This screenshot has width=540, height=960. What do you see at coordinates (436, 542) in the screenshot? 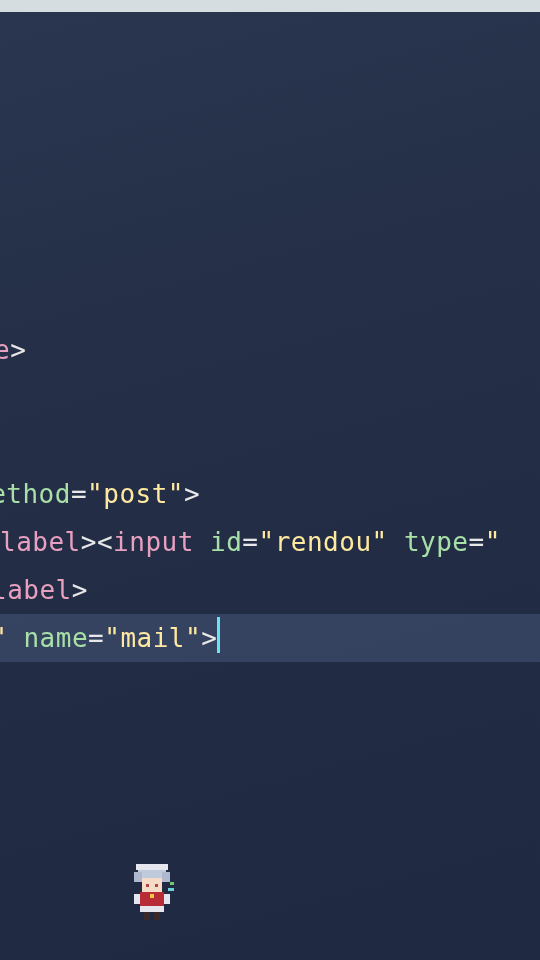
I see `code-token: type` at bounding box center [436, 542].